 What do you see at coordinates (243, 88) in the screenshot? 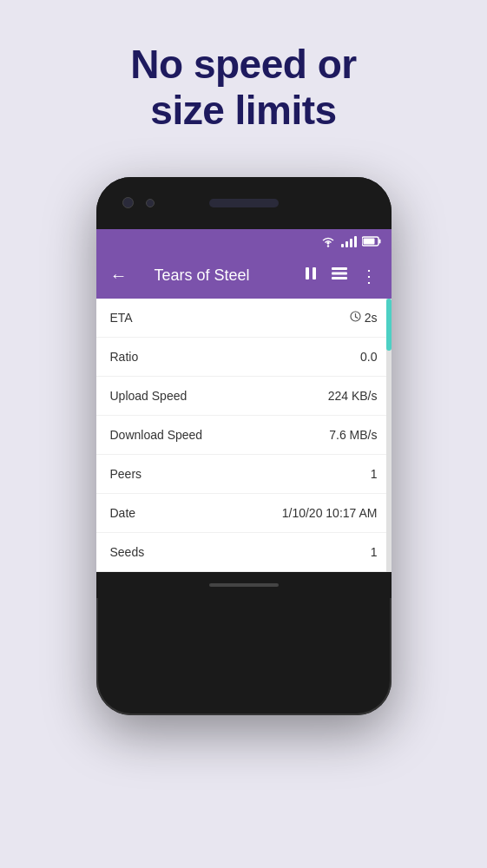
I see `headline: No speed or size limits` at bounding box center [243, 88].